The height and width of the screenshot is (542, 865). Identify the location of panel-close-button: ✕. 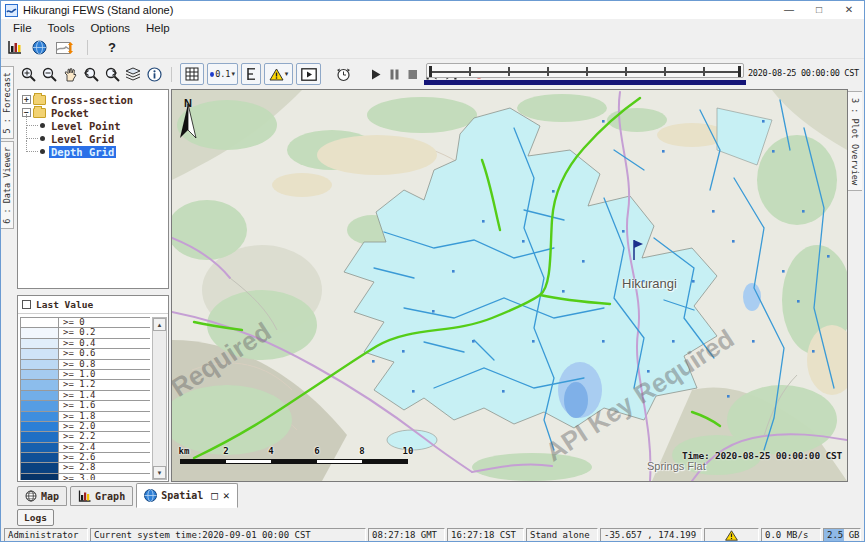
(226, 496).